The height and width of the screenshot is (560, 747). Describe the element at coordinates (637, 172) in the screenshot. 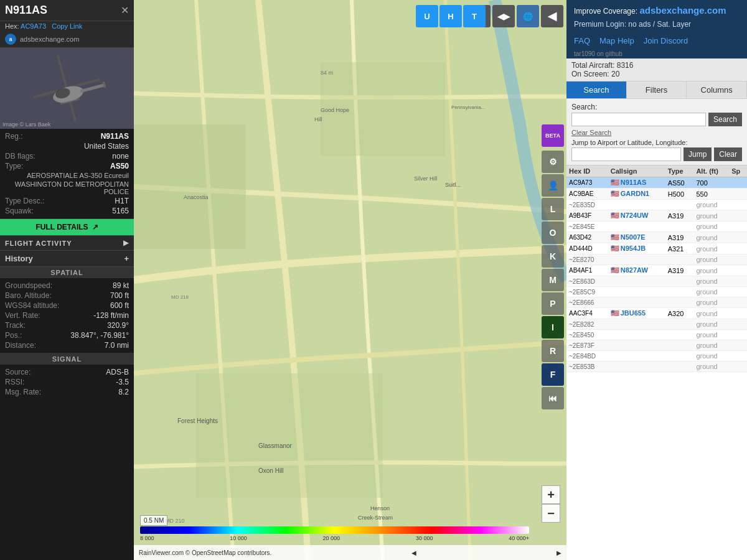

I see `col-callsign: Callsign` at that location.